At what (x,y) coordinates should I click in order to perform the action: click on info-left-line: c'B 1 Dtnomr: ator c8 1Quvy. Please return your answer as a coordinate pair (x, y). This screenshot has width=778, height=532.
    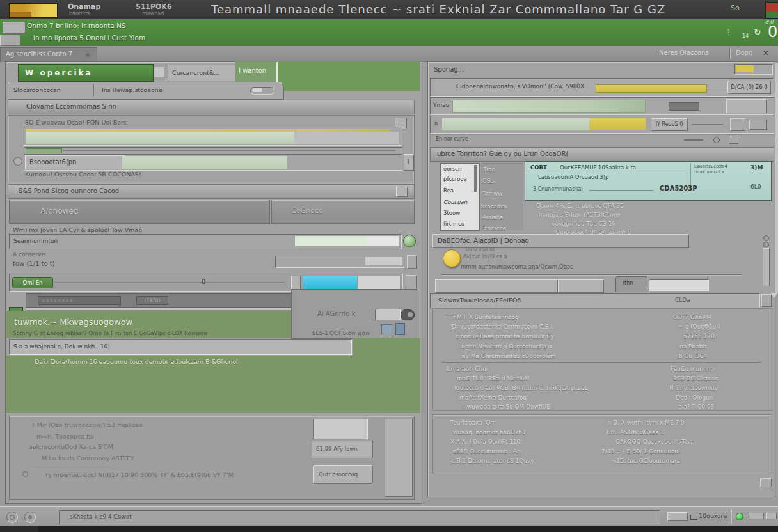
    Looking at the image, I should click on (528, 461).